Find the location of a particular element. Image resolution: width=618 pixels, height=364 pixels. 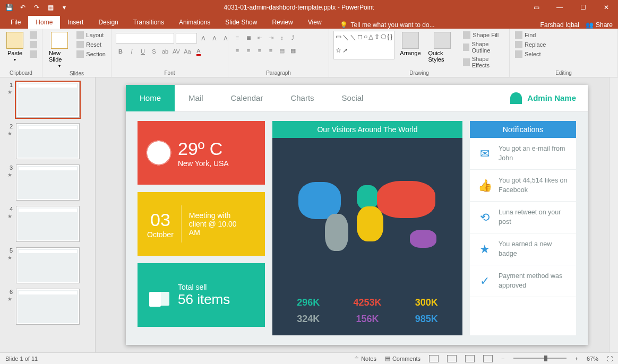

shapes-gallery: ▭＼＼◻○△⇧⬠{}☆↗ is located at coordinates (364, 45).